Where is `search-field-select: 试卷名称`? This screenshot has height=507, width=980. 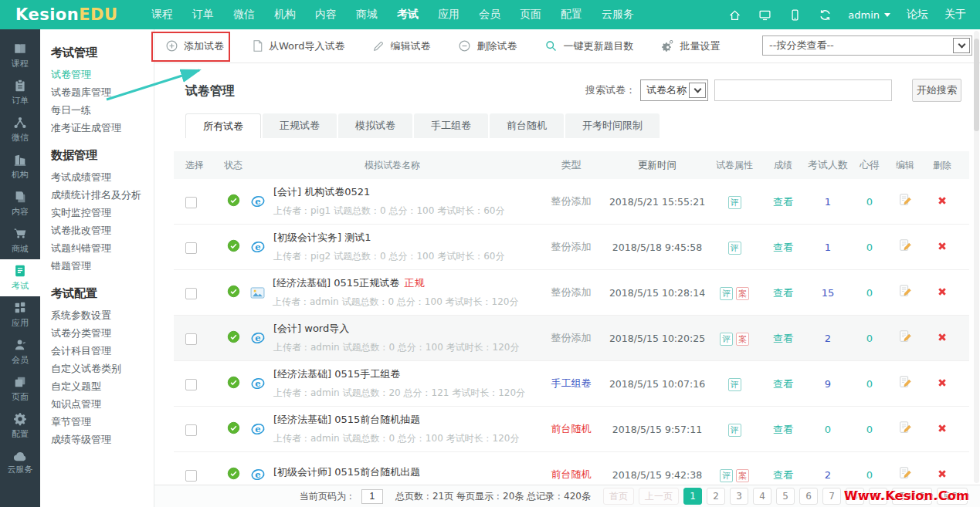
search-field-select: 试卷名称 is located at coordinates (674, 90).